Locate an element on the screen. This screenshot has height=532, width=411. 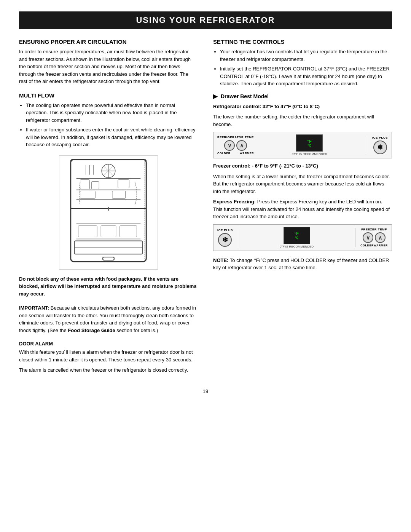
ref-control-text: The lower the number setting, the colder… is located at coordinates (303, 120).